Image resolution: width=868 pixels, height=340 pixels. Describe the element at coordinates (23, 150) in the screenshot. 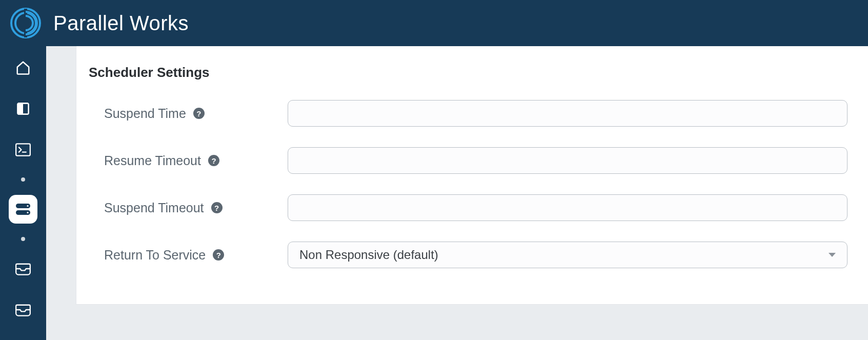

I see `sidebar-item-terminal` at that location.